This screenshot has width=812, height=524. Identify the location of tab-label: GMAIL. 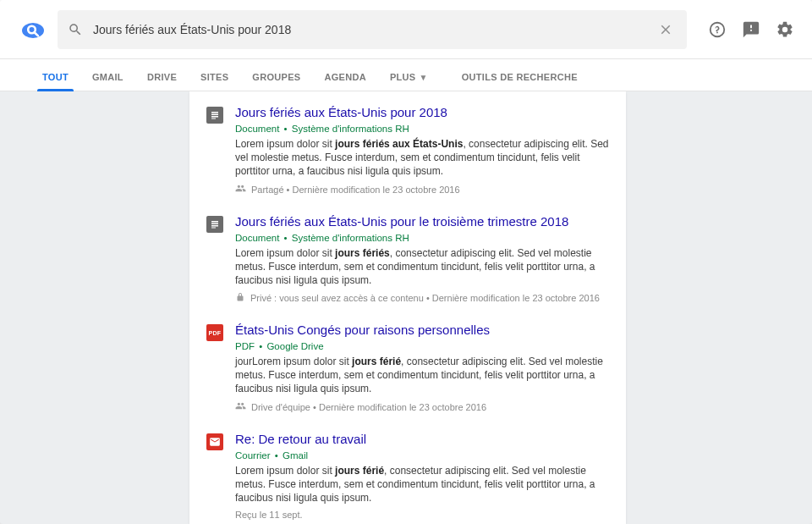
(108, 77).